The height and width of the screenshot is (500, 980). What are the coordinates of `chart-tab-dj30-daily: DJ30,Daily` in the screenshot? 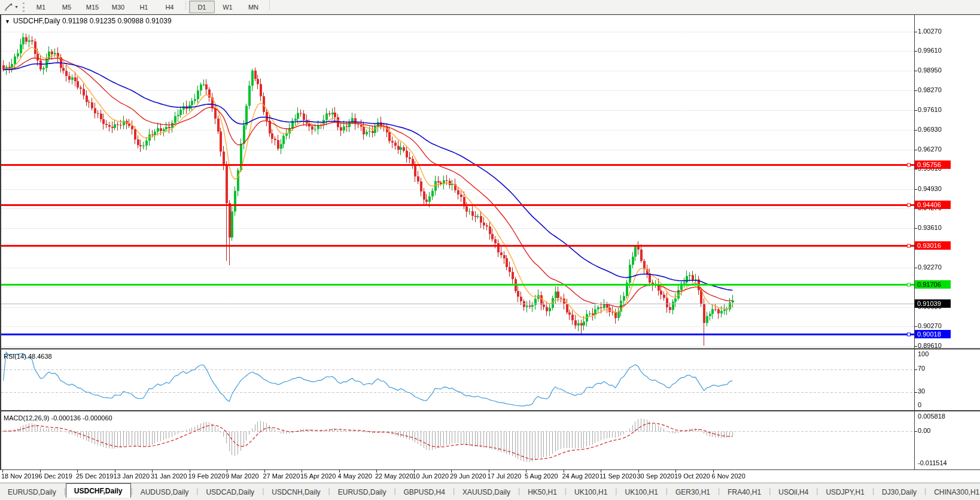 It's located at (899, 492).